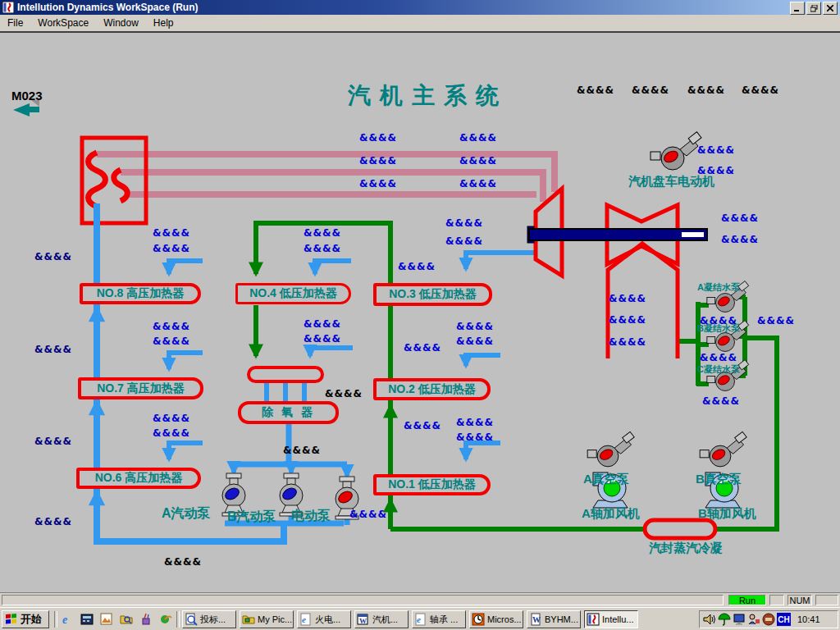  I want to click on system-tray: CH 10:41, so click(769, 619).